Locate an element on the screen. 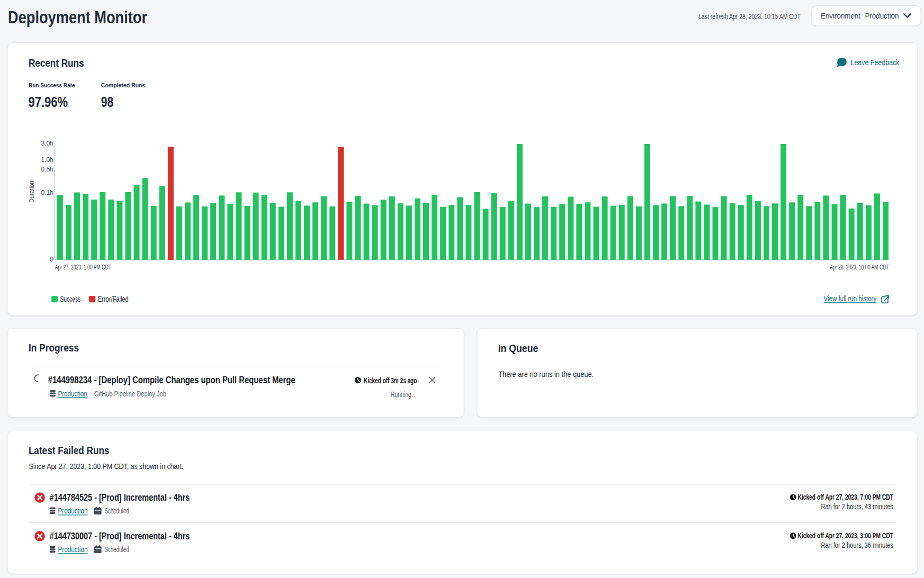  svg-text: Recent Runs is located at coordinates (56, 62).